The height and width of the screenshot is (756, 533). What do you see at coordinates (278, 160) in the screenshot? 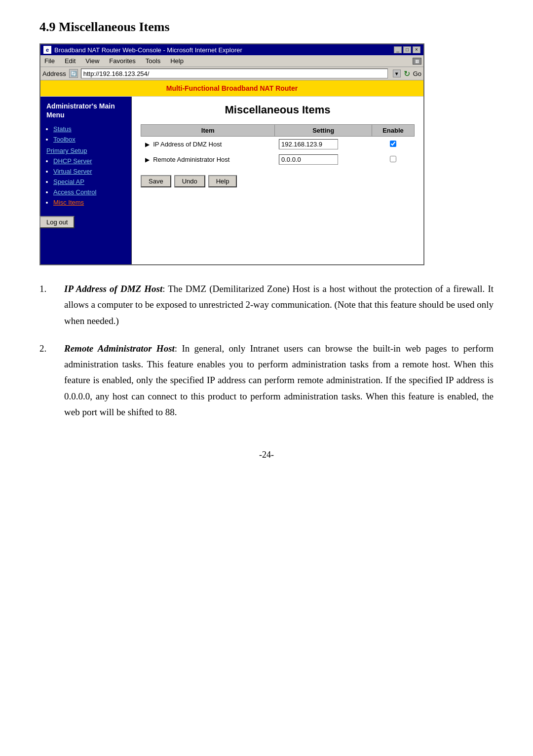
I see `table-row: ▶ Remote Administrator Host` at bounding box center [278, 160].